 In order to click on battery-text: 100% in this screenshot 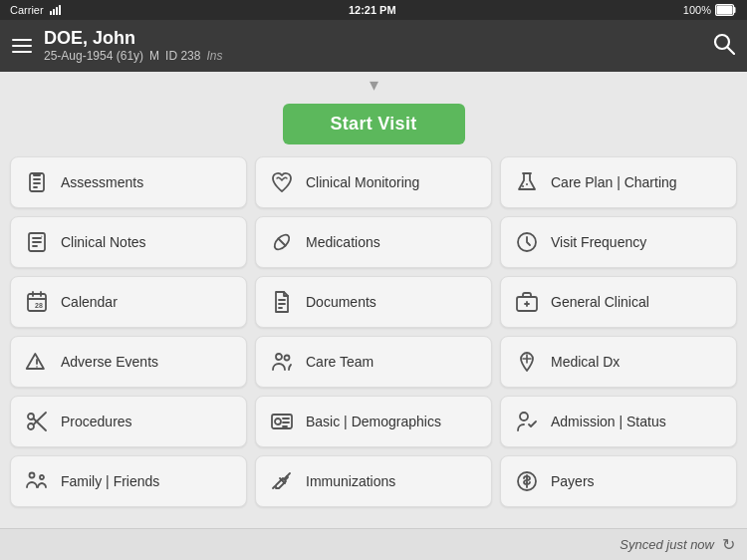, I will do `click(697, 10)`.